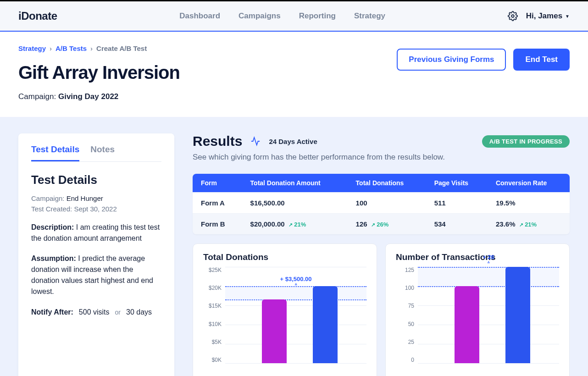 The height and width of the screenshot is (376, 588). What do you see at coordinates (260, 16) in the screenshot?
I see `nav-campaigns: Campaigns` at bounding box center [260, 16].